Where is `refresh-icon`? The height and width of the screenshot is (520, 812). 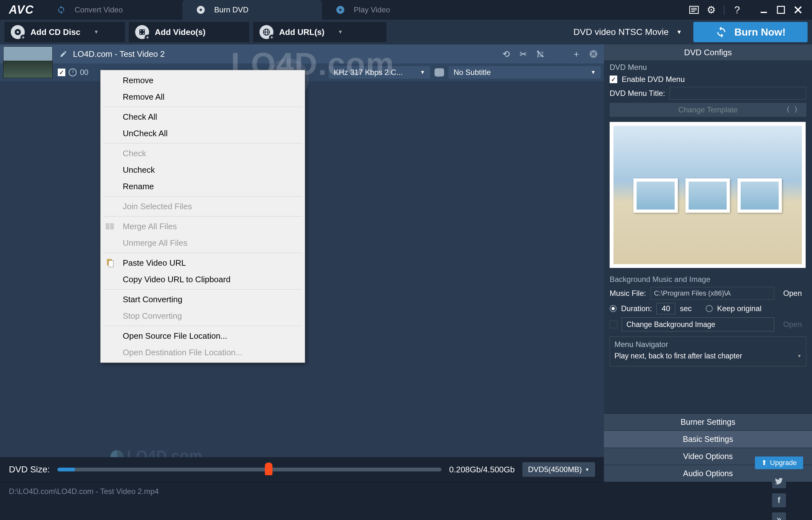
refresh-icon is located at coordinates (721, 32).